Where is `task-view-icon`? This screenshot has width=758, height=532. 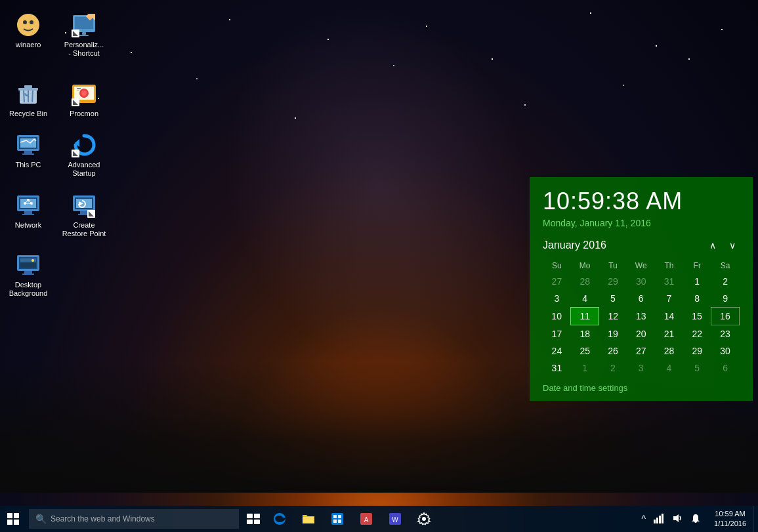
task-view-icon is located at coordinates (253, 519).